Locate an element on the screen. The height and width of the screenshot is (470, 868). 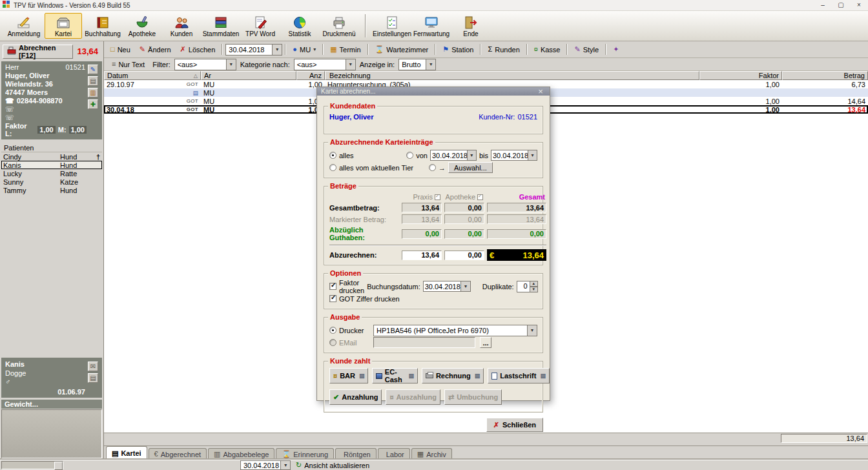
toolbar-fernwartung: Fernwartung is located at coordinates (431, 26).